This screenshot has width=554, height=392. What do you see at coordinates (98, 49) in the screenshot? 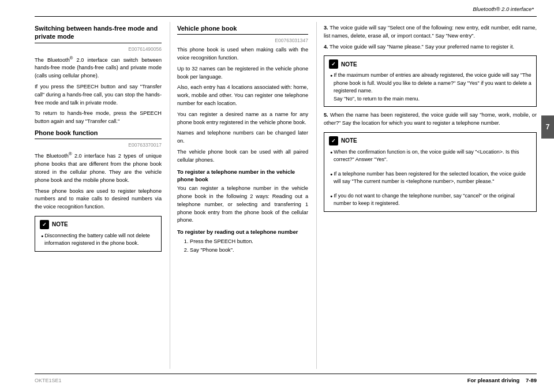
I see `section1-code: E00761490056` at bounding box center [98, 49].